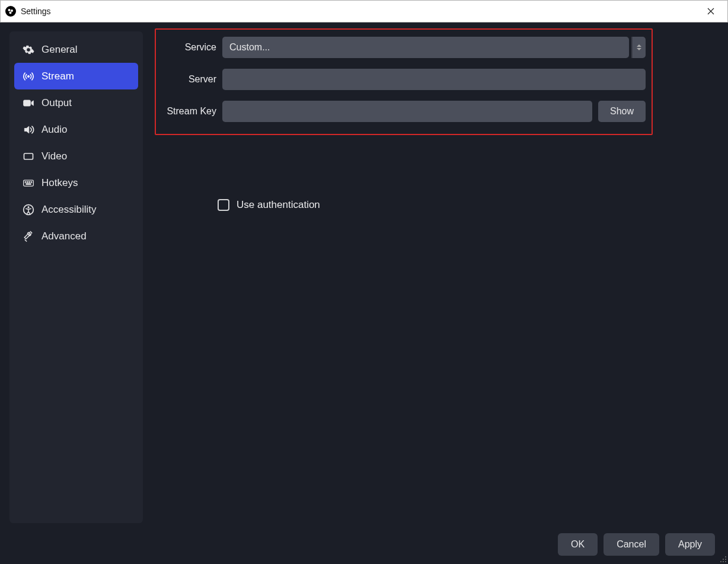  Describe the element at coordinates (690, 544) in the screenshot. I see `apply-button: Apply` at that location.